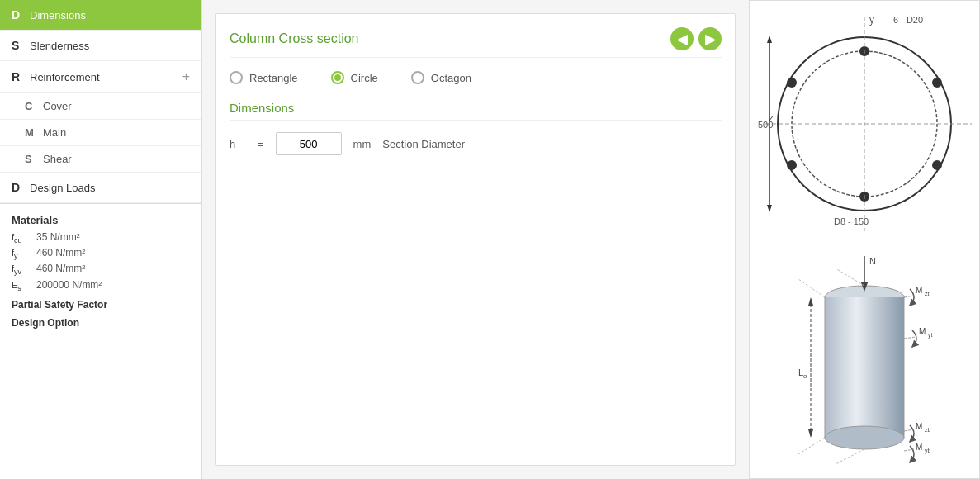 The width and height of the screenshot is (980, 479). Describe the element at coordinates (864, 360) in the screenshot. I see `column-3d-diagram: N L o M zt M yt M zb M yb` at that location.